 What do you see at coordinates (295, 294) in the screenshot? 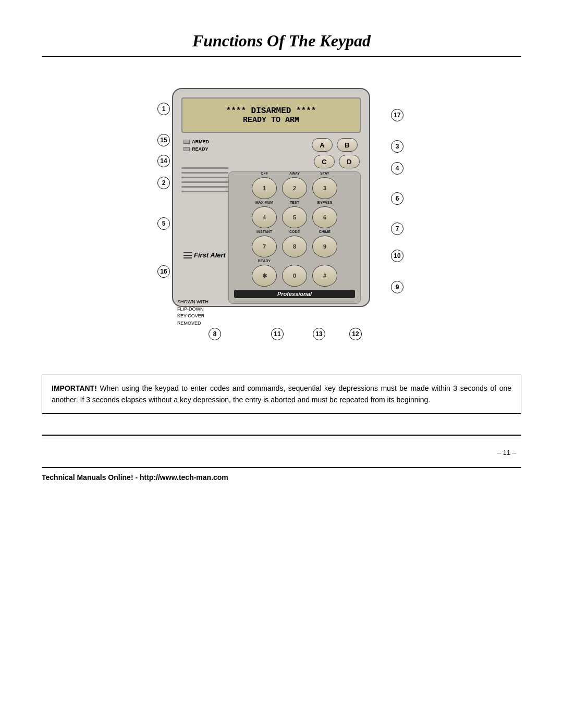
I see `professional-label: Professional` at bounding box center [295, 294].